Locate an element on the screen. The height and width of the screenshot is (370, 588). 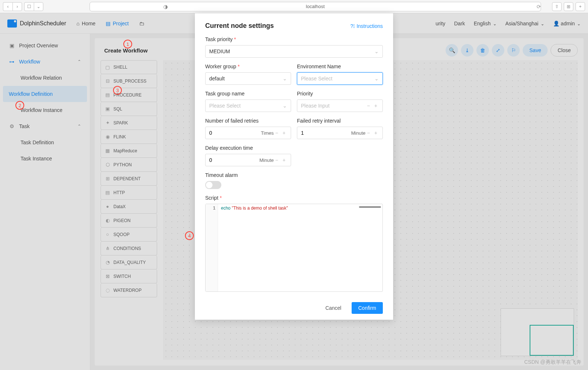
delay-unit: Minute is located at coordinates (266, 160).